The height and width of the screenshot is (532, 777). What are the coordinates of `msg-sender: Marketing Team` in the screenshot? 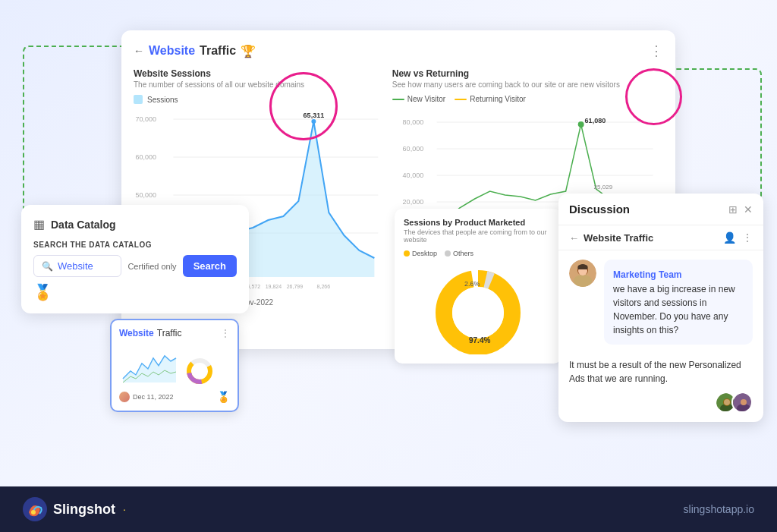 It's located at (647, 275).